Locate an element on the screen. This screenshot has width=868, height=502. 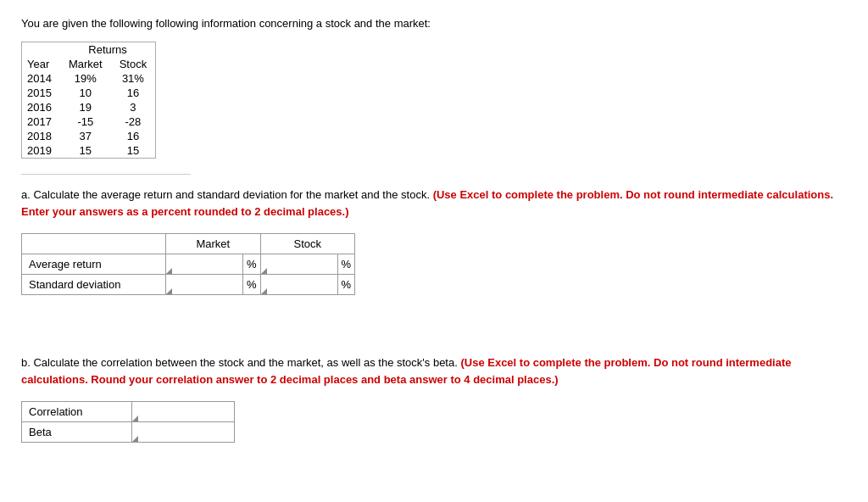
section-b-label: b. is located at coordinates (25, 363).